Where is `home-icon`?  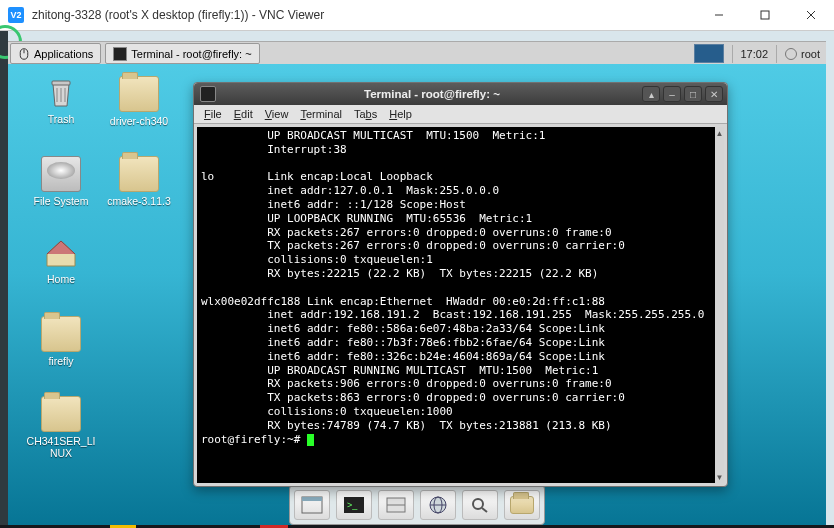 home-icon is located at coordinates (61, 253).